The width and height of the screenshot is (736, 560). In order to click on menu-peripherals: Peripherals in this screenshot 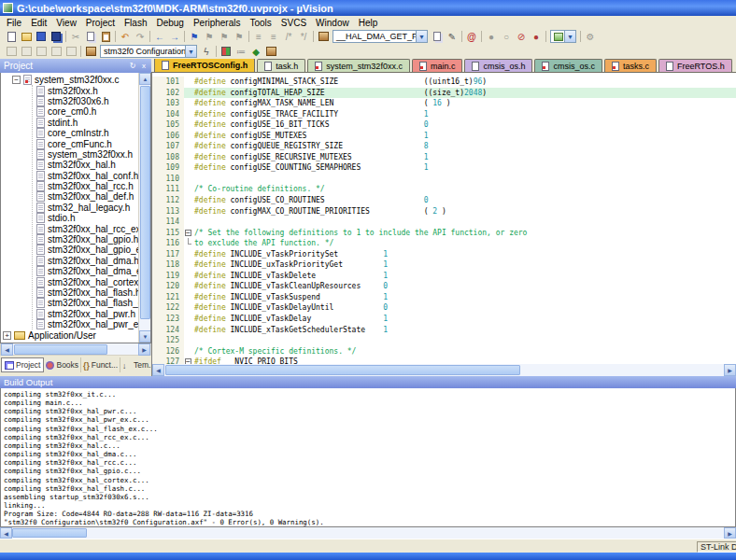, I will do `click(217, 22)`.